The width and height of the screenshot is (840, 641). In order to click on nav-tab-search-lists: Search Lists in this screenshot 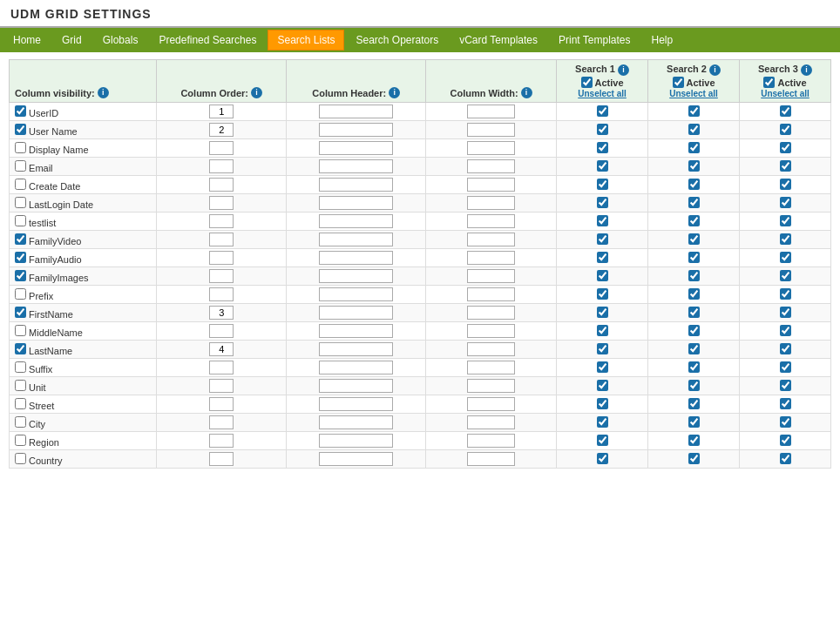, I will do `click(306, 40)`.